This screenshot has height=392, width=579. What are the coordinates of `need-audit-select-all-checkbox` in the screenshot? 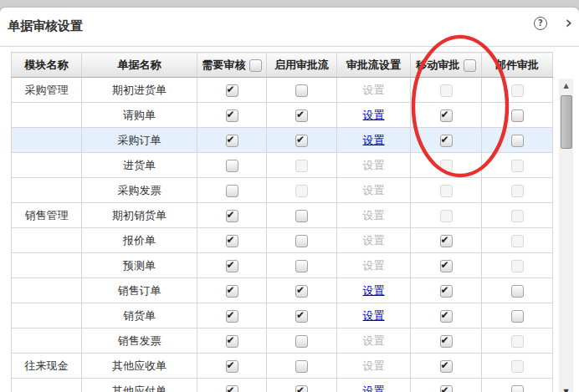 It's located at (256, 65).